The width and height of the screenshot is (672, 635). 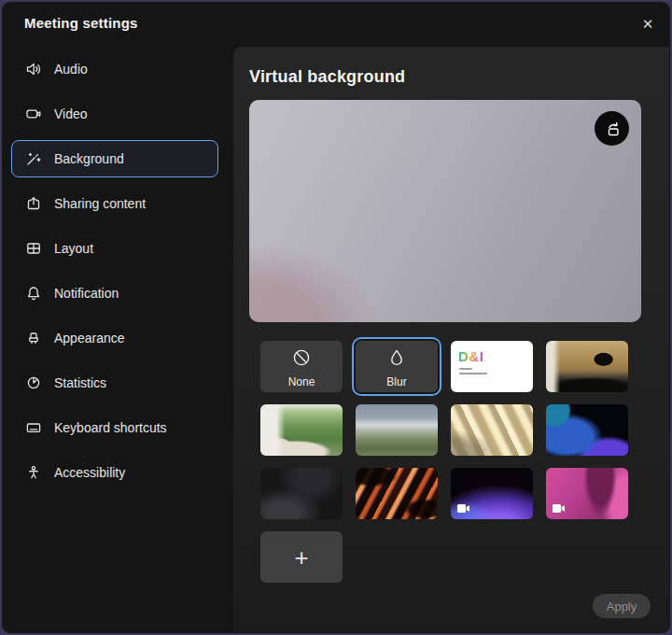 What do you see at coordinates (34, 204) in the screenshot?
I see `share-screen-icon` at bounding box center [34, 204].